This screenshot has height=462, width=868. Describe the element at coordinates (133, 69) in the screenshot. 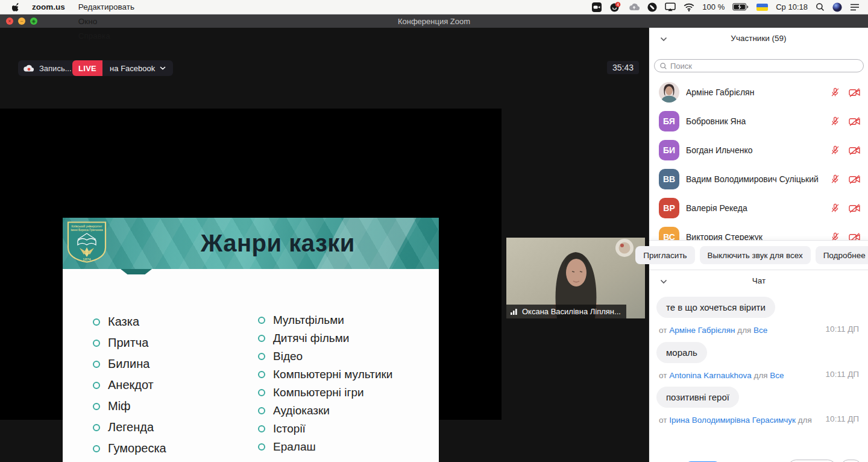

I see `live-target-label: на Facebook` at that location.